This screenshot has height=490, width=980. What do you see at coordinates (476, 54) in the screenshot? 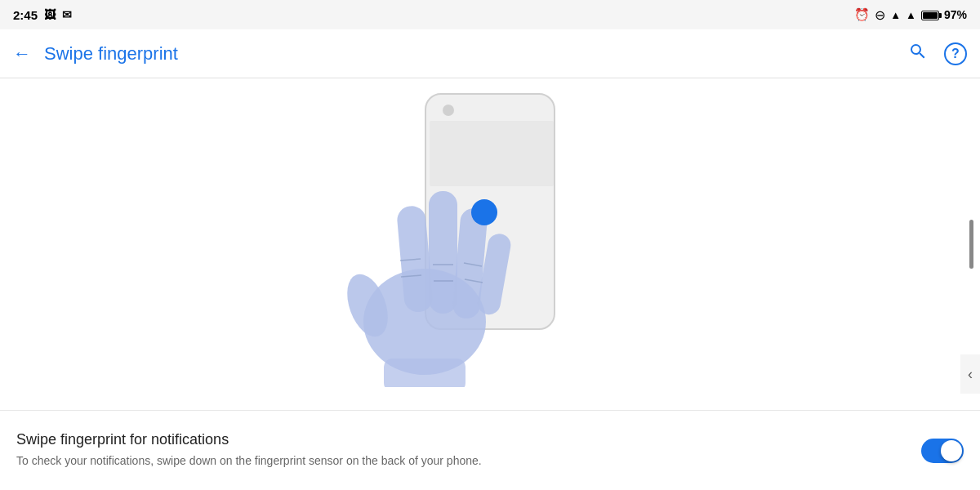
I see `page-title: Swipe fingerprint` at bounding box center [476, 54].